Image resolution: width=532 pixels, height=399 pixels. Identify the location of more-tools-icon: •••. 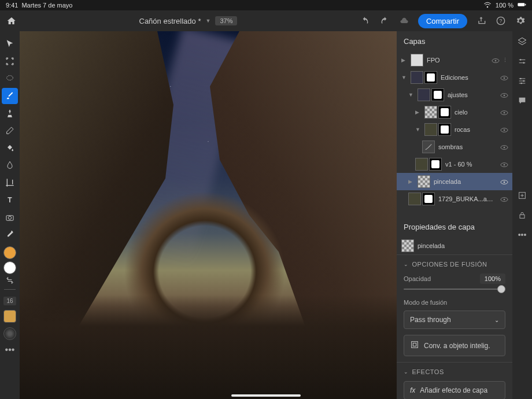
(10, 350).